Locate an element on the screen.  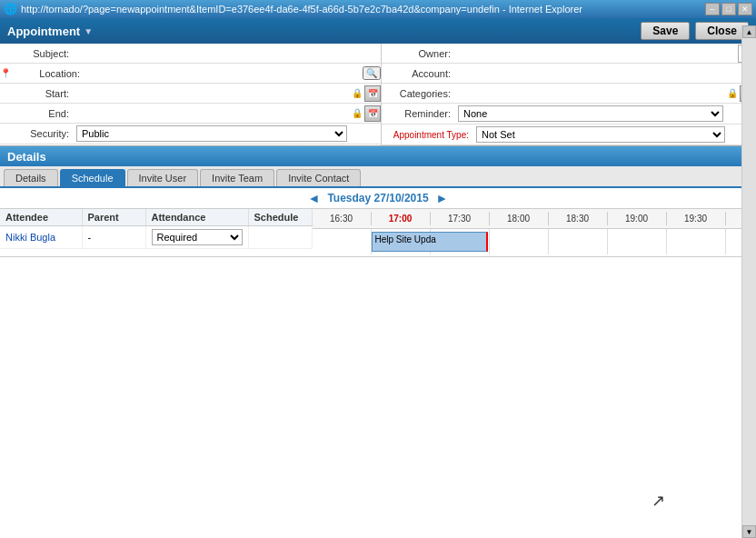
main-vertical-scrollbar: ▲ ▼ is located at coordinates (749, 282).